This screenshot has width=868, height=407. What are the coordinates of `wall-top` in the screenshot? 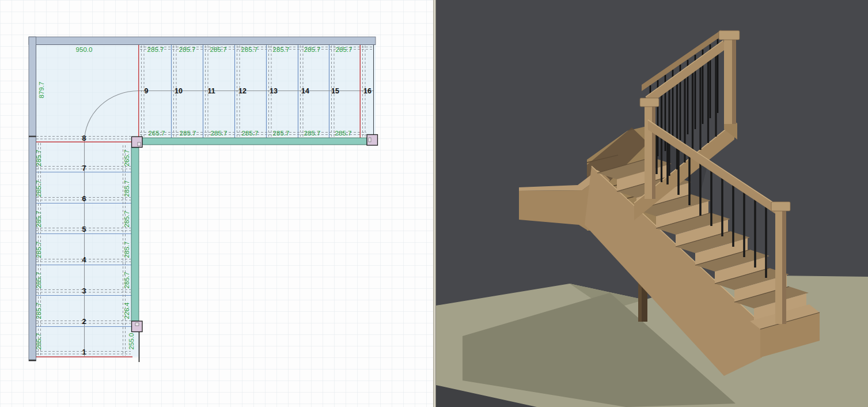 It's located at (202, 41).